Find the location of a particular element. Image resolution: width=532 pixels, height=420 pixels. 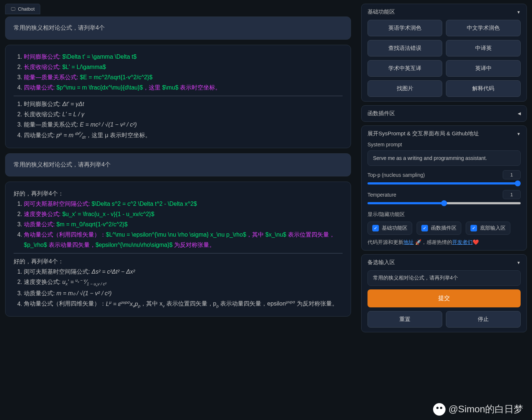

chevron-left-icon: ◀ is located at coordinates (519, 114).